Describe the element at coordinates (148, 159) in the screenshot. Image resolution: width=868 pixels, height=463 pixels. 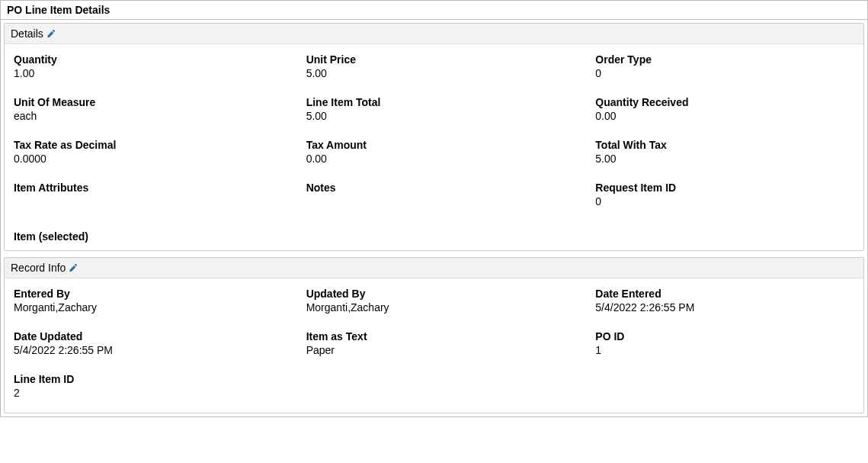
I see `value-tax-rate: 0.0000` at that location.